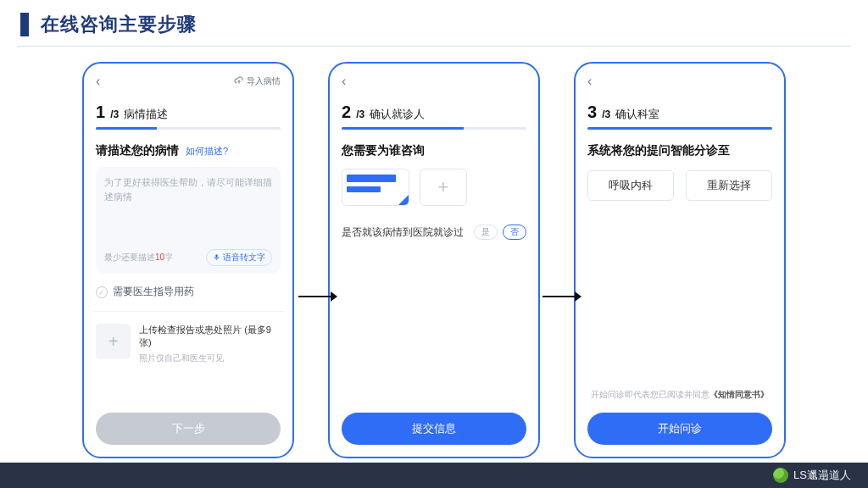 This screenshot has width=868, height=488. I want to click on next-step-button: 下一步, so click(188, 429).